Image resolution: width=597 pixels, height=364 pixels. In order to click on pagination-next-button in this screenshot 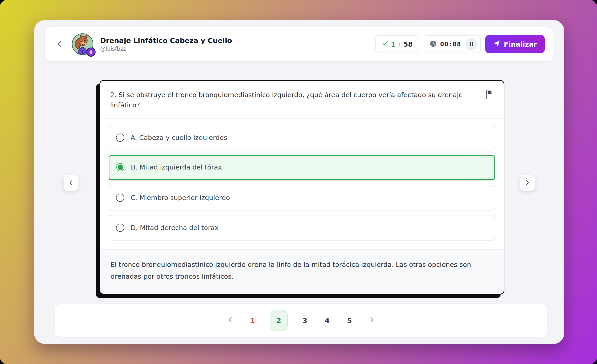, I will do `click(372, 320)`.